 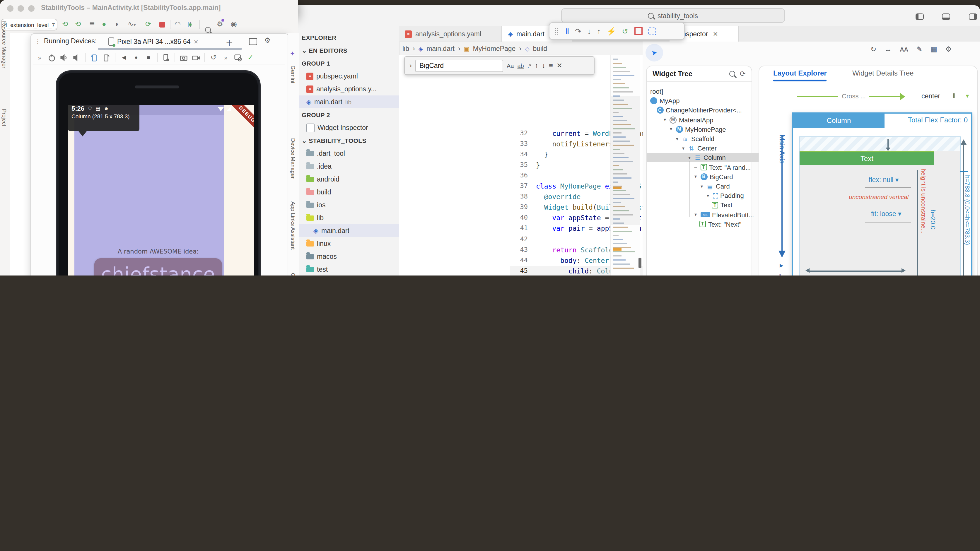 What do you see at coordinates (213, 57) in the screenshot?
I see `snapshot-restore-icon: ↺` at bounding box center [213, 57].